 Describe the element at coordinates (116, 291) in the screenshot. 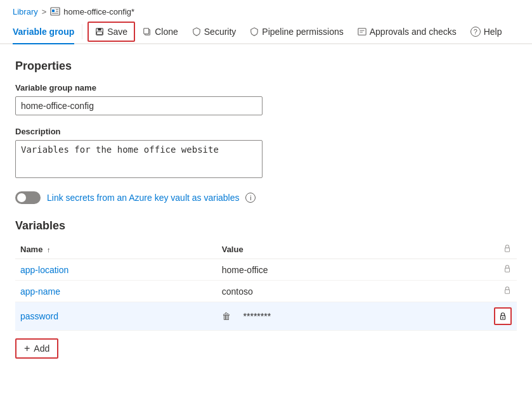

I see `var-name-cell: app-name` at that location.